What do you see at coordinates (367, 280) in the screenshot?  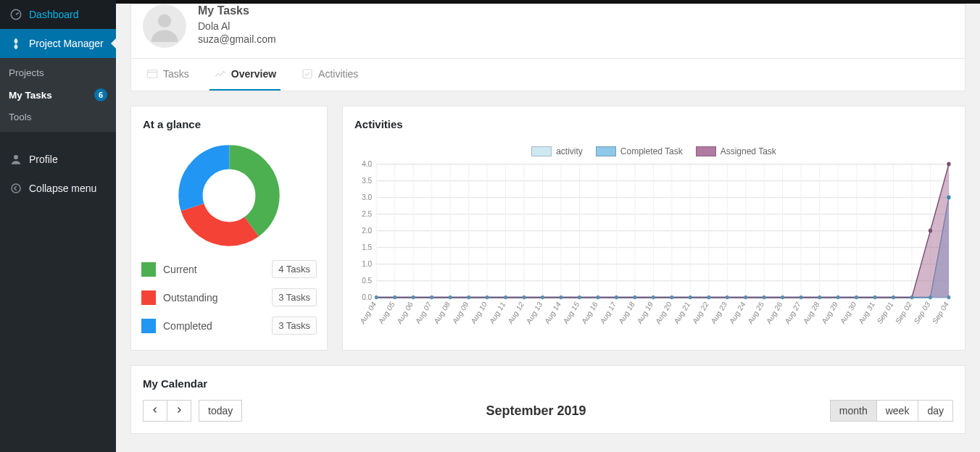 I see `svg-text: 0.5` at bounding box center [367, 280].